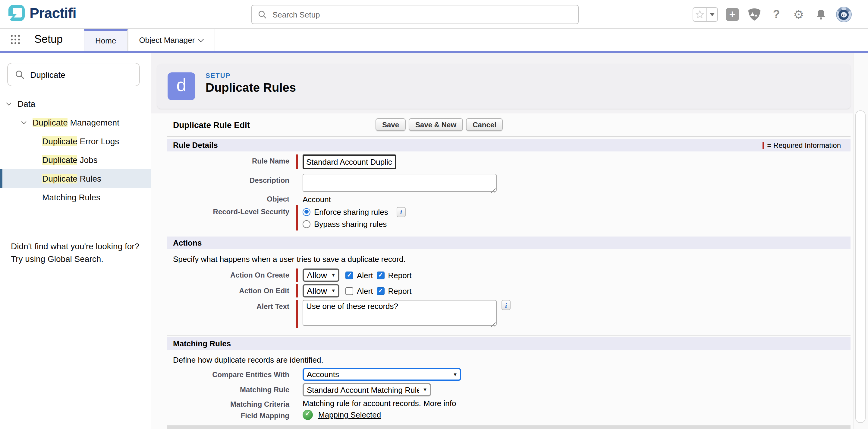  I want to click on compare-entities-with-select: Accounts, so click(382, 374).